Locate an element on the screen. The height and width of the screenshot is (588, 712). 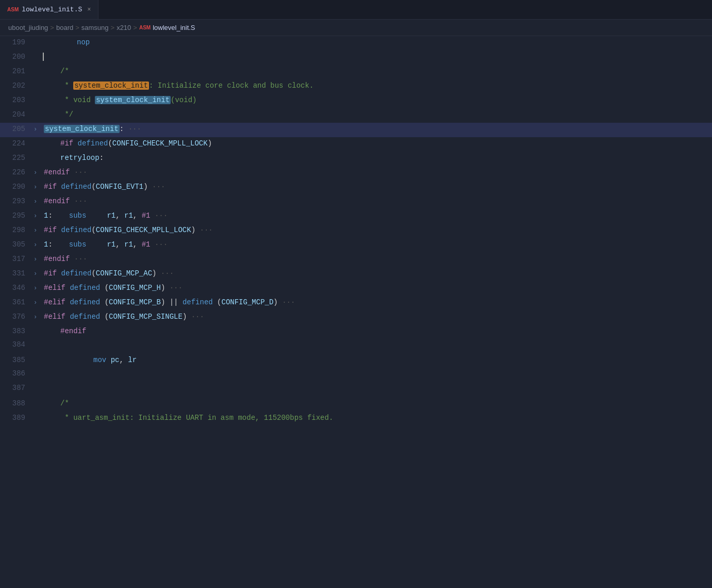
fold-arrow-346: › is located at coordinates (38, 288).